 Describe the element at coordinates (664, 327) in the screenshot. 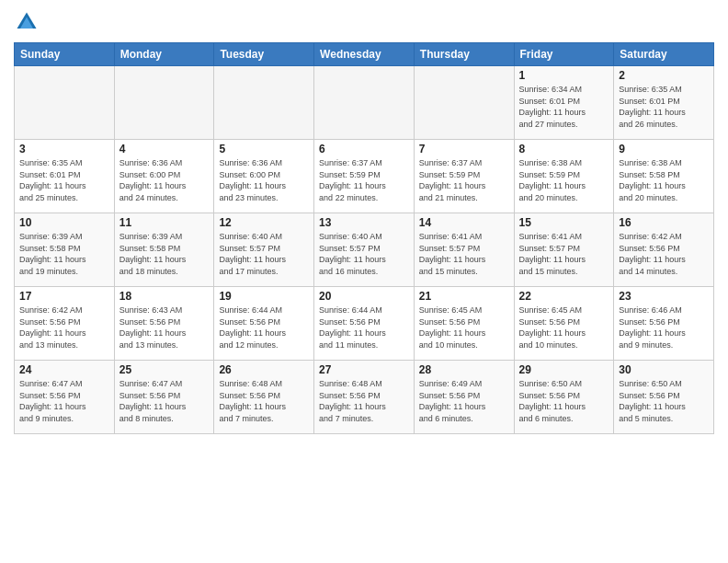

I see `day-info: Sunrise: 6:46 AM Sunset: 5:56 PM Dayligh…` at that location.